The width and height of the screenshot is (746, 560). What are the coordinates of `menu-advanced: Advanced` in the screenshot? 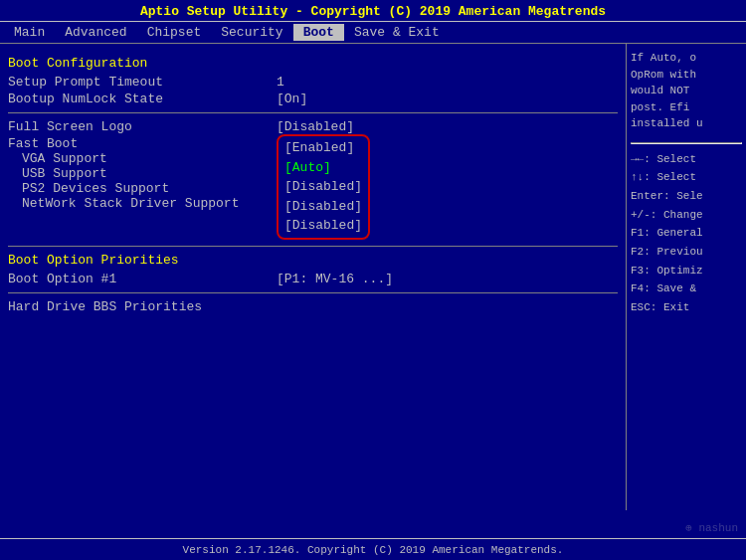 It's located at (95, 32).